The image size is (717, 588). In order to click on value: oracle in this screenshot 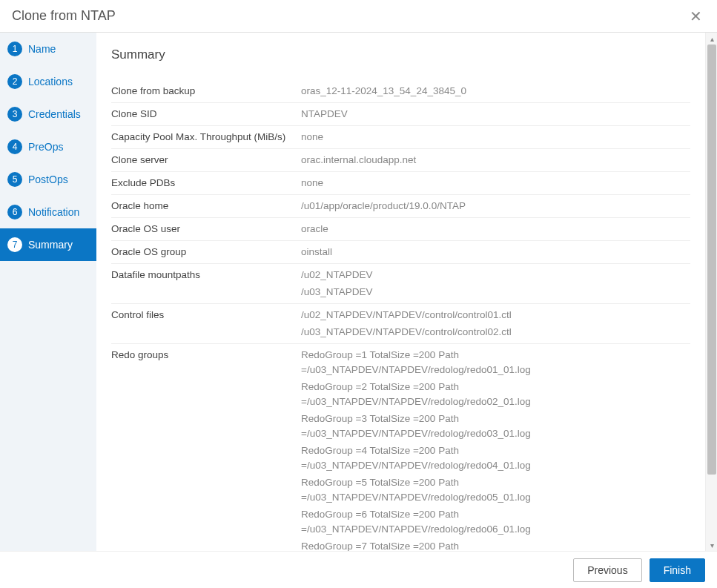, I will do `click(495, 229)`.